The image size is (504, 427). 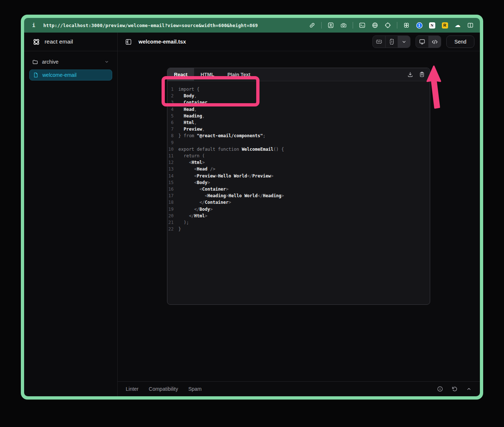 What do you see at coordinates (299, 42) in the screenshot?
I see `main-header: welcome-email.tsx` at bounding box center [299, 42].